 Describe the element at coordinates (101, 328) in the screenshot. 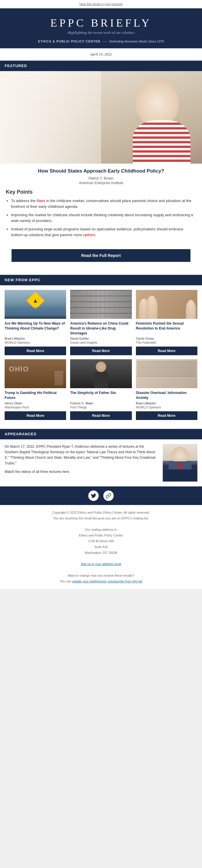

I see `article-title-2: America's Reliance on China Could Result…` at that location.